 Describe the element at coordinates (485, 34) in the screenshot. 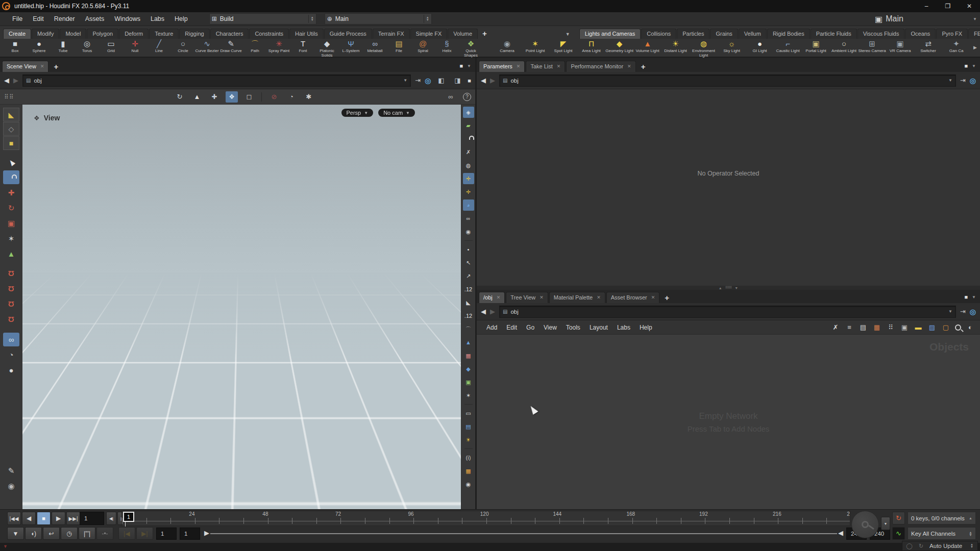

I see `add-shelf-tab-button: +` at that location.